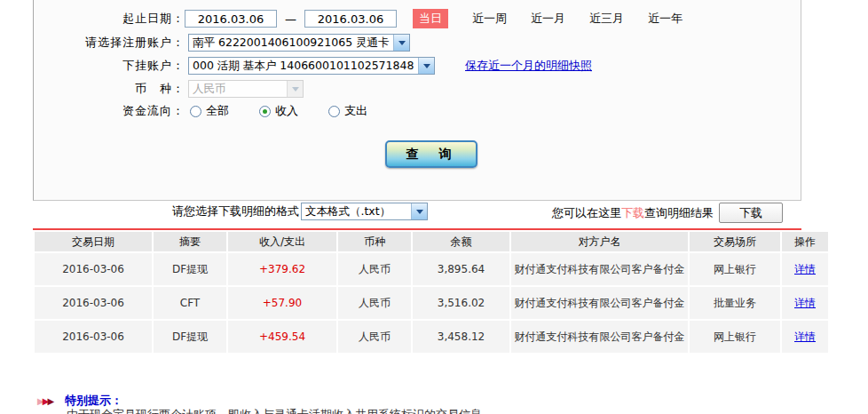 This screenshot has width=868, height=414. What do you see at coordinates (417, 213) in the screenshot?
I see `download-row: 请您选择下载明细的格式 文本格式（.txt） 您可以在这里下载查询明细结果 下载` at bounding box center [417, 213].